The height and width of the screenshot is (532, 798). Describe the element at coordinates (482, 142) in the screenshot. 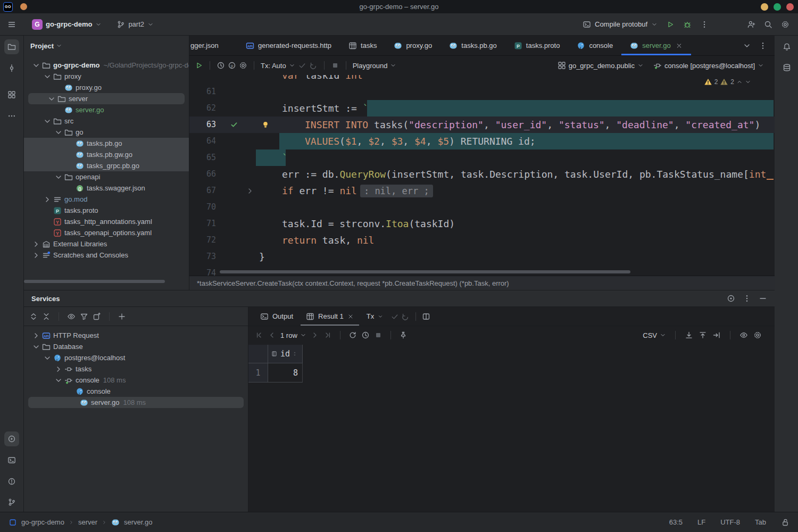

I see `code-line-64: 64VALUES($1, $2, $3, $4, $5) RETURNING i…` at that location.